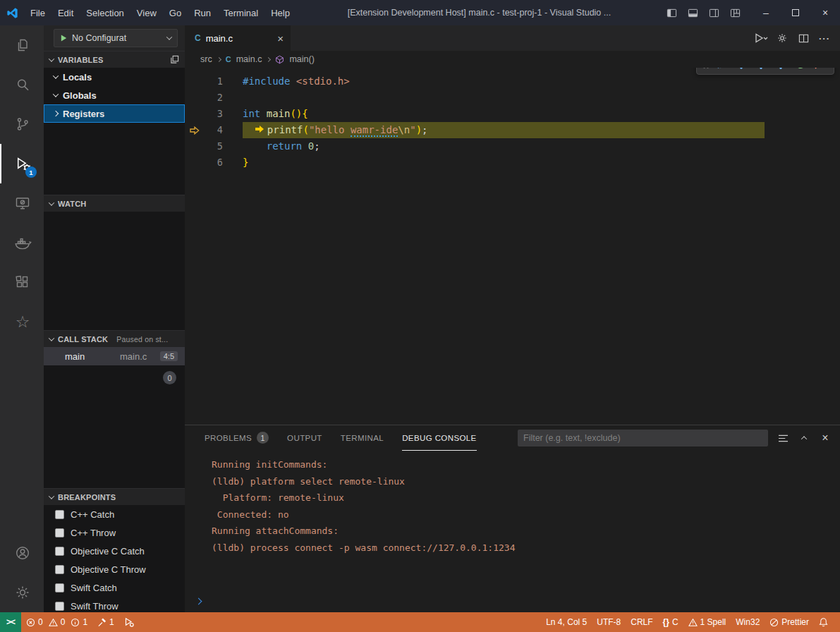 The image size is (840, 632). I want to click on menu-go: Go, so click(175, 13).